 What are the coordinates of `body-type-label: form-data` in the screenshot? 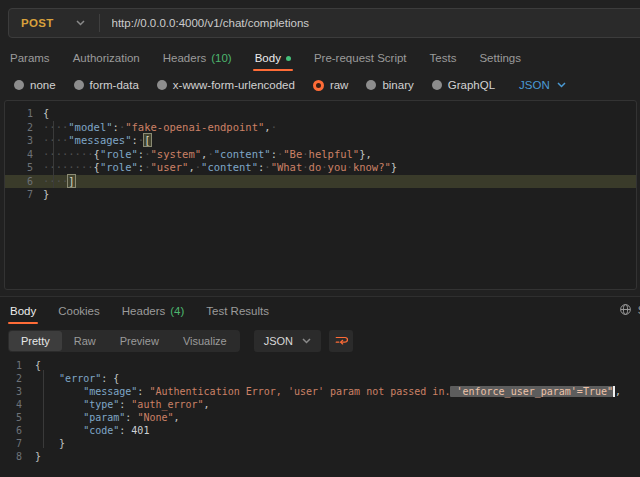 It's located at (114, 85).